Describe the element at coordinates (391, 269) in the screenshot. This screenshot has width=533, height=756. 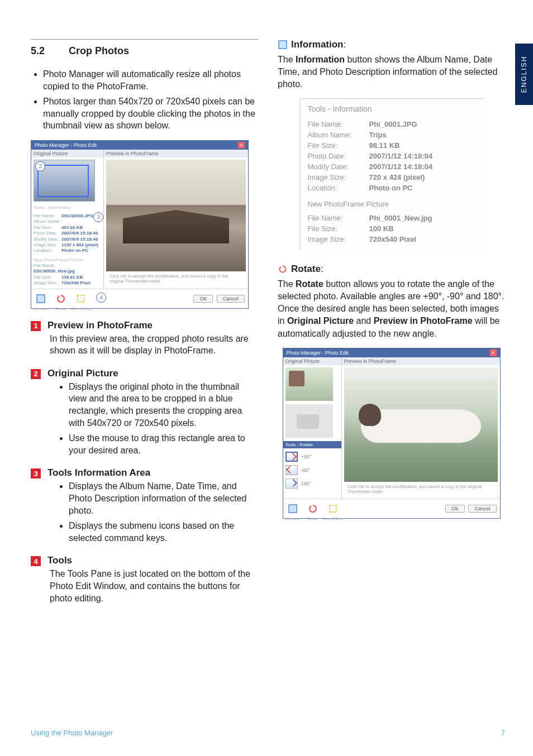
I see `rotate-heading: Rotate:` at that location.